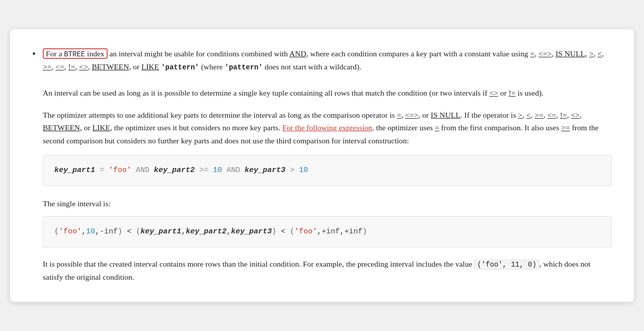 The width and height of the screenshot is (644, 331). Describe the element at coordinates (364, 231) in the screenshot. I see `close-paren-3: )` at that location.